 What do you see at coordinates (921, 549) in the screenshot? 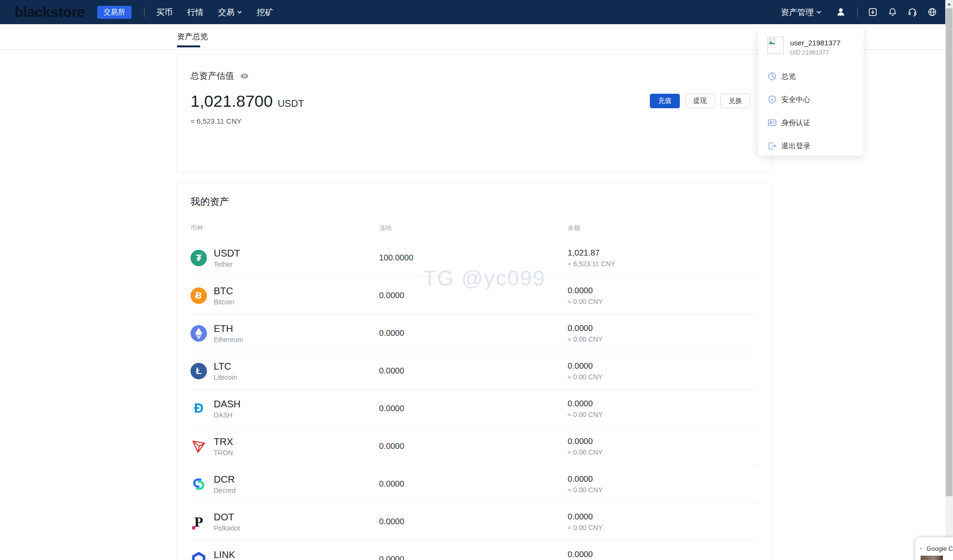
I see `chrome-logo-icon` at bounding box center [921, 549].